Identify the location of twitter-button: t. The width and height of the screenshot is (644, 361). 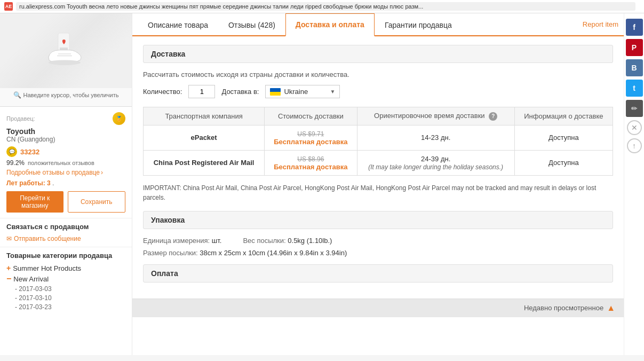
(634, 88).